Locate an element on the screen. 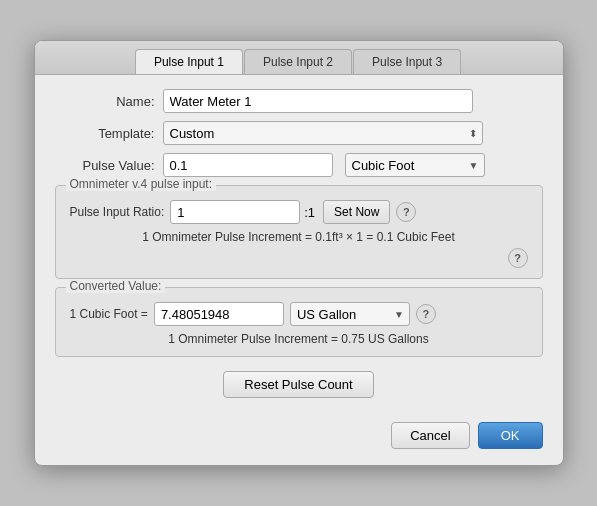 Image resolution: width=597 pixels, height=506 pixels. omnimeter-section-label: Omnimeter v.4 pulse input: is located at coordinates (142, 184).